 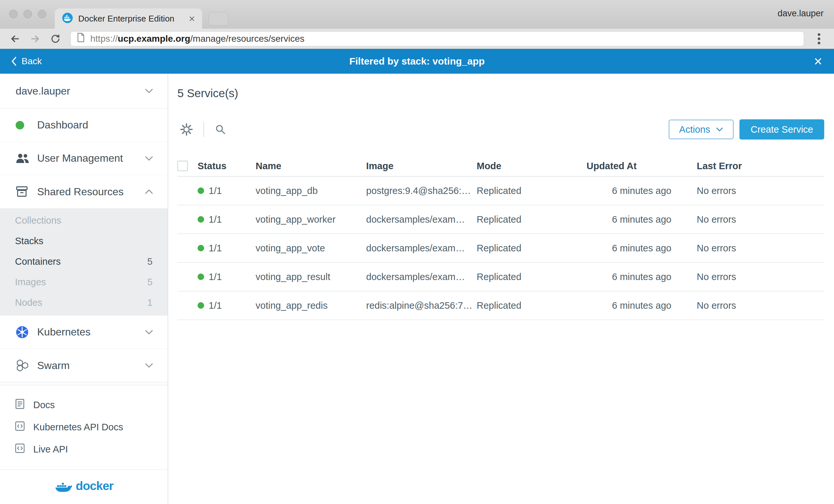 What do you see at coordinates (501, 191) in the screenshot?
I see `table-row: 1/1 voting_app_db postgres:9.4@sha256:… …` at bounding box center [501, 191].